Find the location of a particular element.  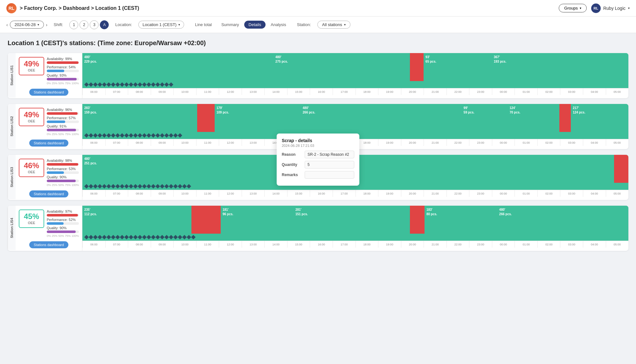

segment-LIS4-3: 181'96 pcs. is located at coordinates (257, 220).